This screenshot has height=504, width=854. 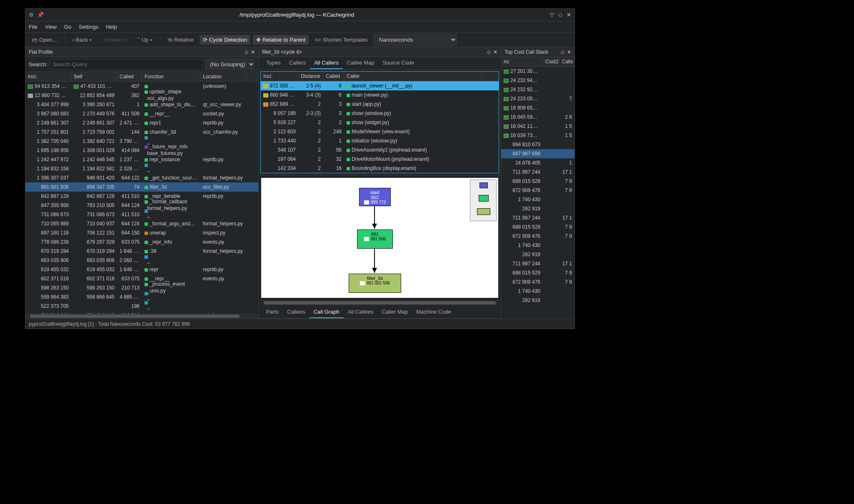 I want to click on pin-icon: 📌, so click(x=40, y=15).